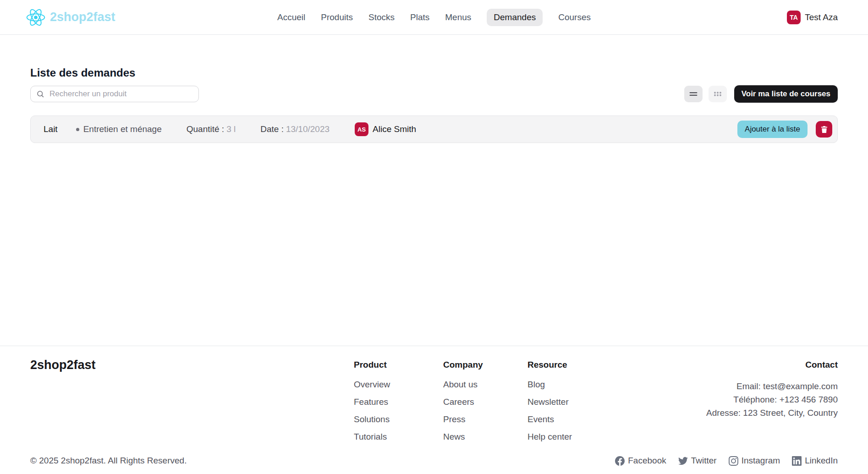 This screenshot has width=868, height=474. Describe the element at coordinates (434, 461) in the screenshot. I see `footer-bottom: © 2025 2shop2fast. All Rights Reserved. …` at that location.